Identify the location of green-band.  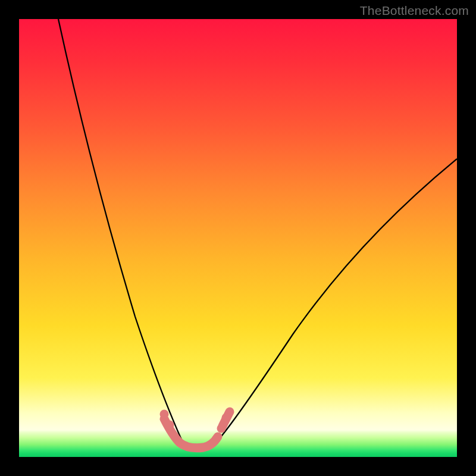
(238, 443).